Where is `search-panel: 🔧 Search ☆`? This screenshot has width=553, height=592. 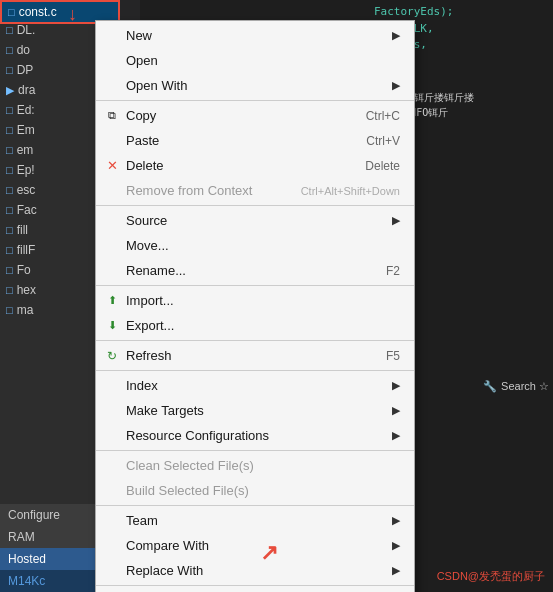
search-panel: 🔧 Search ☆ is located at coordinates (516, 386).